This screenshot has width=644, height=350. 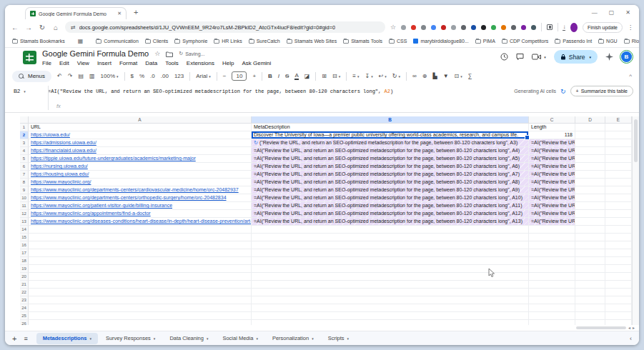 I want to click on row-header-19: 19, so click(x=24, y=269).